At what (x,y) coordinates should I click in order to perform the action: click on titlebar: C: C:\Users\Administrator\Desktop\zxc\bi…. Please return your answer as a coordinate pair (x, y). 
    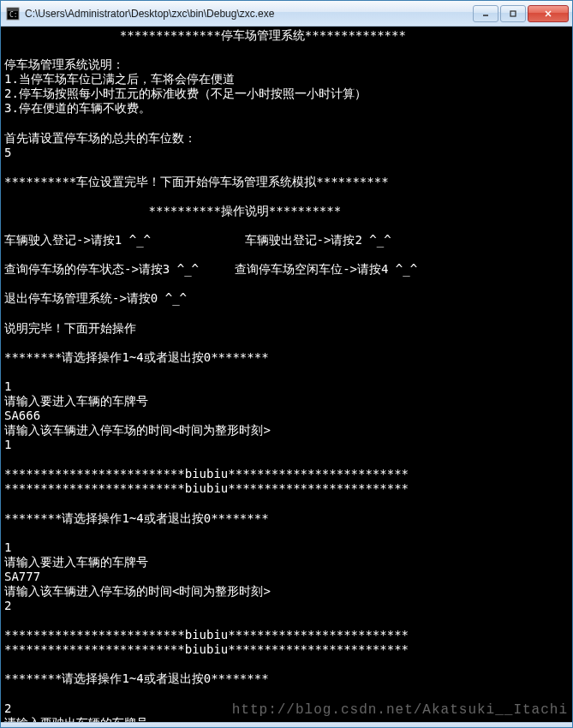
    Looking at the image, I should click on (286, 14).